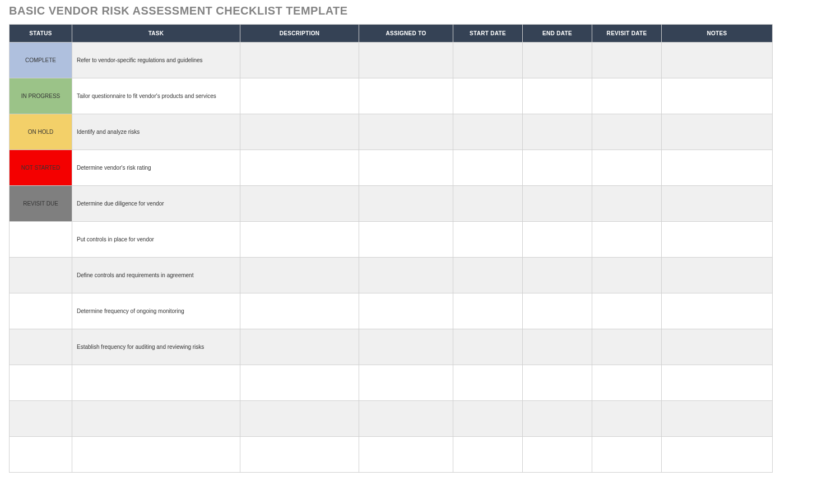 This screenshot has height=504, width=822. Describe the element at coordinates (391, 240) in the screenshot. I see `table-row: Put controls in place for vendor` at that location.